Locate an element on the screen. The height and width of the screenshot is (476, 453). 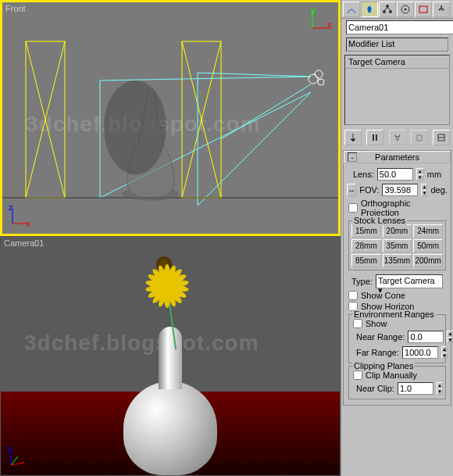
remove-modifier-button is located at coordinates (419, 138).